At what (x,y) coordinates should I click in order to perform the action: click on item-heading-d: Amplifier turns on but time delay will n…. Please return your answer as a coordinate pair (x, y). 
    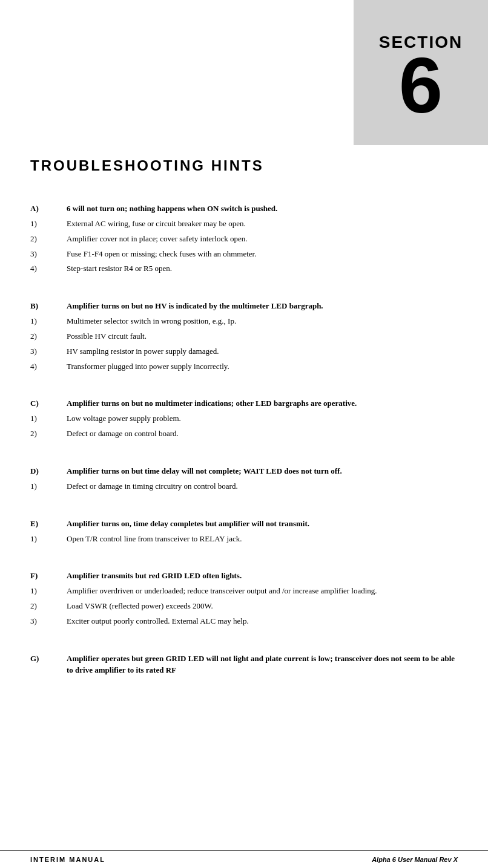
    Looking at the image, I should click on (262, 472).